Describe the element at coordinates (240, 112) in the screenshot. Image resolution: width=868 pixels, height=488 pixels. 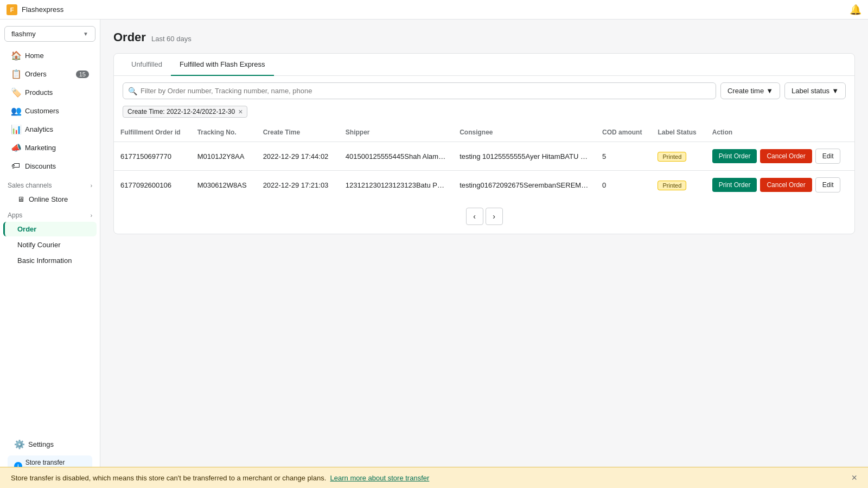
I see `remove-filter-button: ×` at that location.